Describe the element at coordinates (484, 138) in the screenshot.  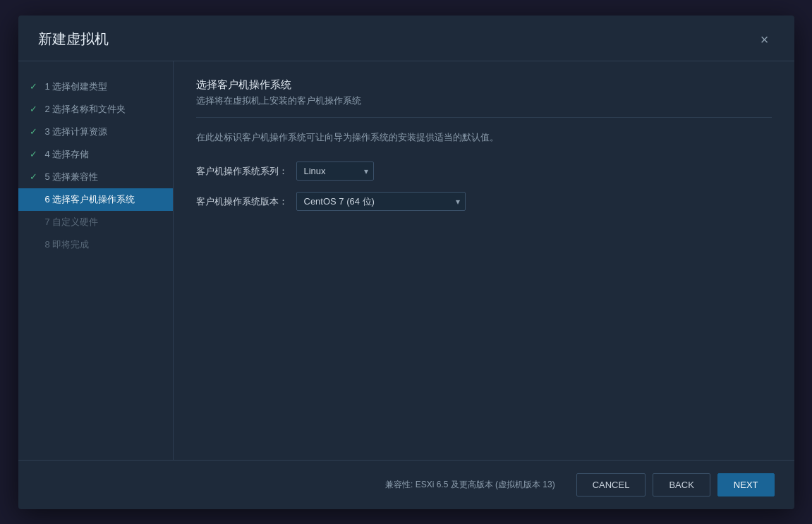
I see `description-text: 在此处标识客户机操作系统可让向导为操作系统的安装提供适当的默认值。` at that location.